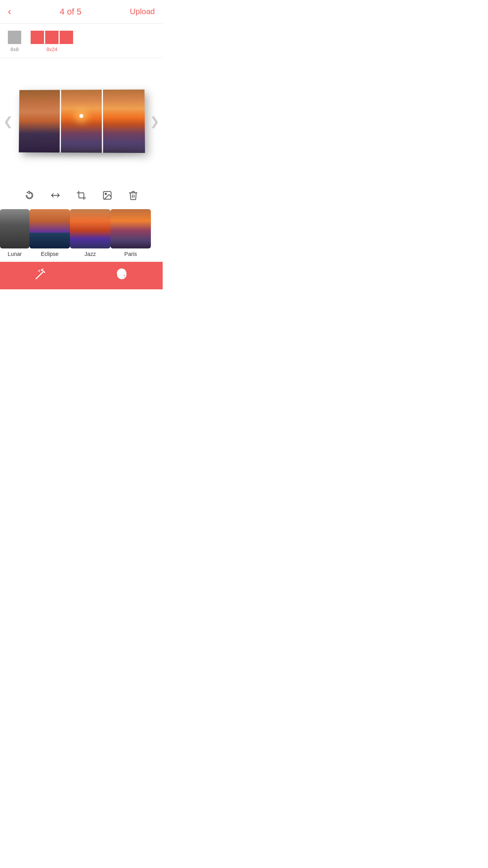 This screenshot has height=868, width=488. I want to click on filter-label-jazz: Jazz, so click(90, 254).